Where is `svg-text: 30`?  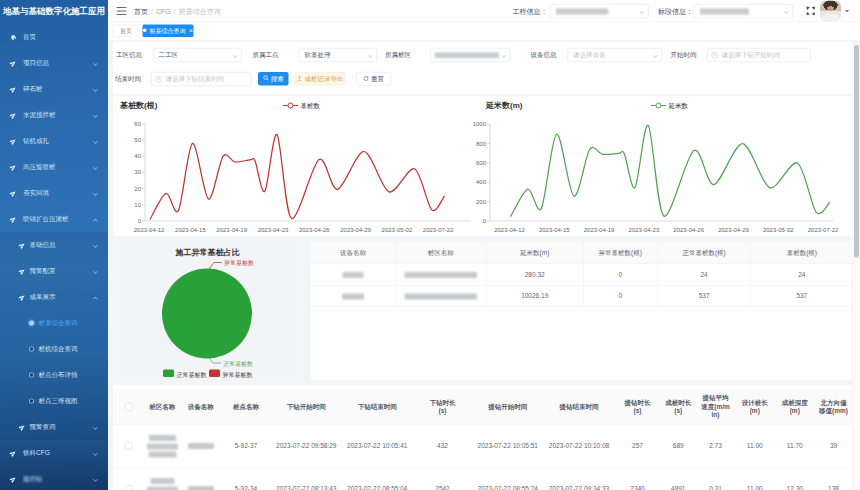 svg-text: 30 is located at coordinates (138, 172).